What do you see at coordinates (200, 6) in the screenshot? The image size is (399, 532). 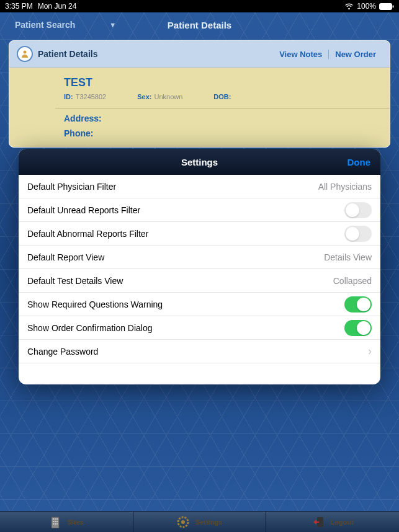 I see `status-bar: 3:35 PM Mon Jun 24 100%` at bounding box center [200, 6].